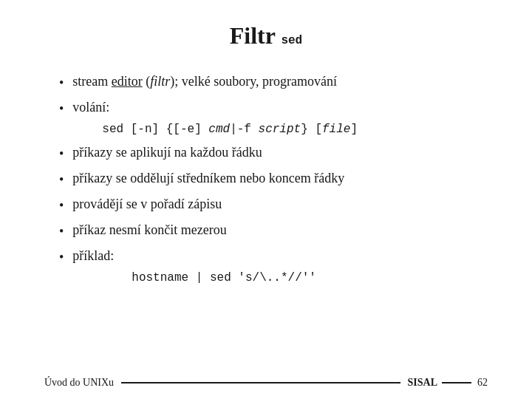 The image size is (532, 399). I want to click on footer-line-right, so click(457, 383).